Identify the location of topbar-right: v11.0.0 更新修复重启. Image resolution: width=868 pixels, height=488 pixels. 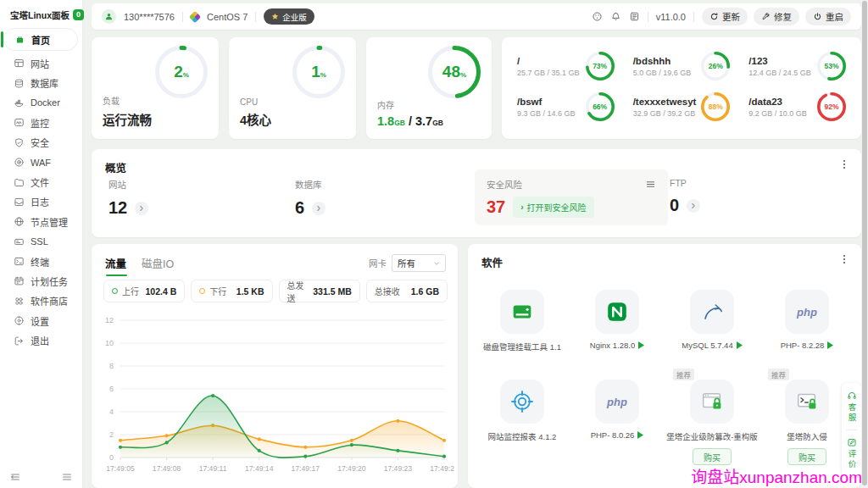
(721, 17).